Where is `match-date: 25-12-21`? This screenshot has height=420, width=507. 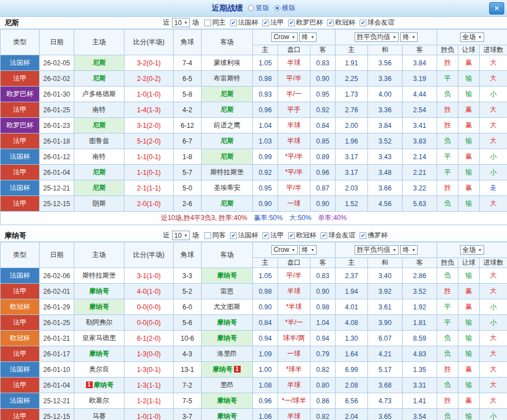 match-date: 25-12-21 is located at coordinates (57, 188).